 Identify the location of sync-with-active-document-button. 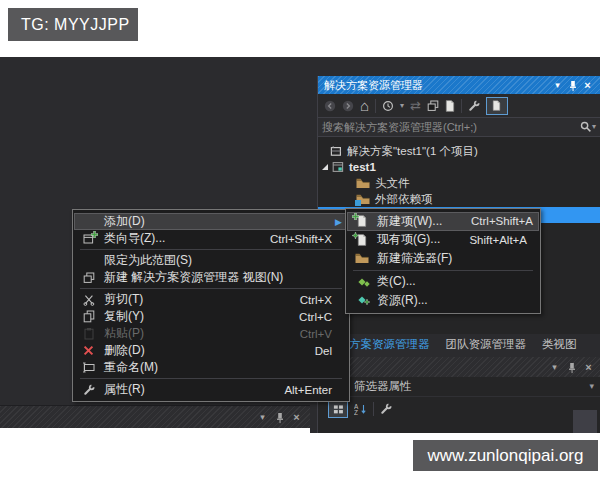
(497, 106).